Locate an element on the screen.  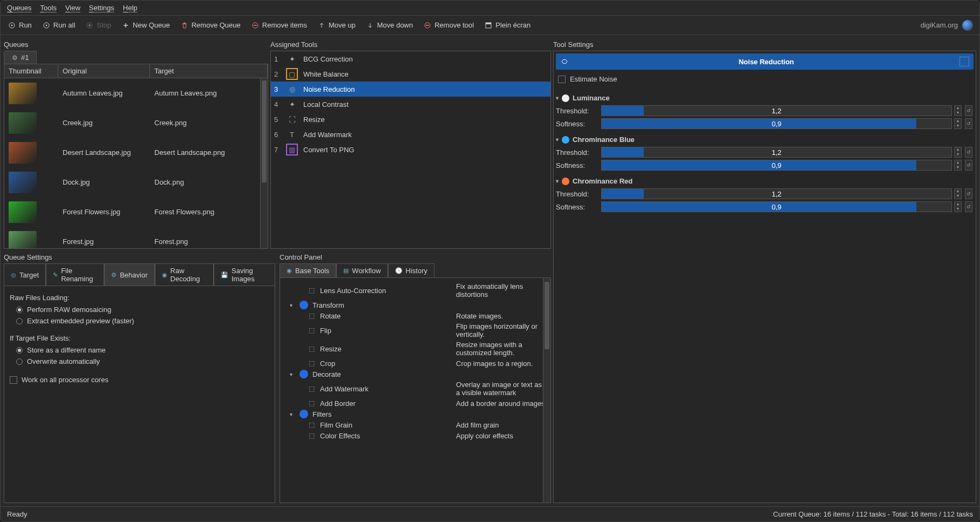
tool-reset-button is located at coordinates (964, 62).